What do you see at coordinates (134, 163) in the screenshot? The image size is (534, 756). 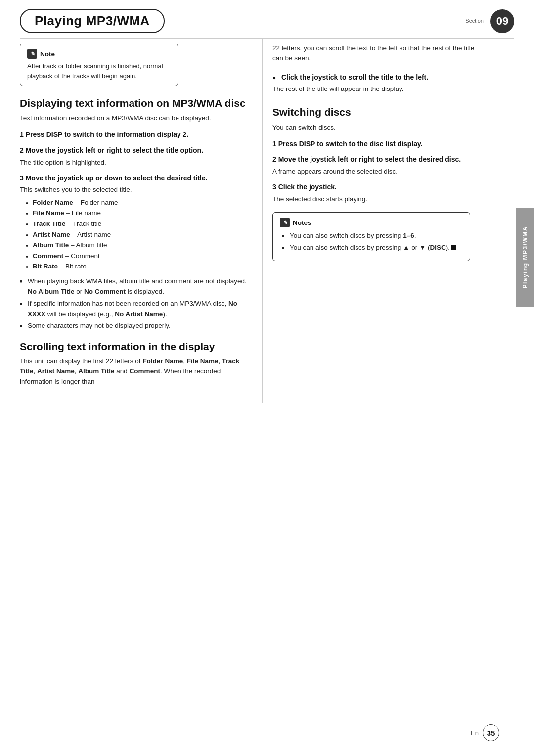 I see `step2-text: The title option is highlighted.` at bounding box center [134, 163].